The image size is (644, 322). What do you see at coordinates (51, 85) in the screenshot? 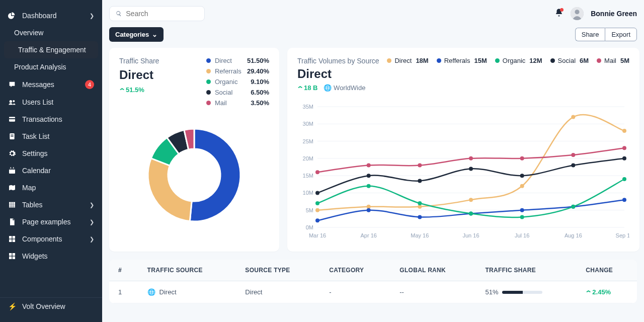
I see `sidebar-item-messages: Messages4` at bounding box center [51, 85].